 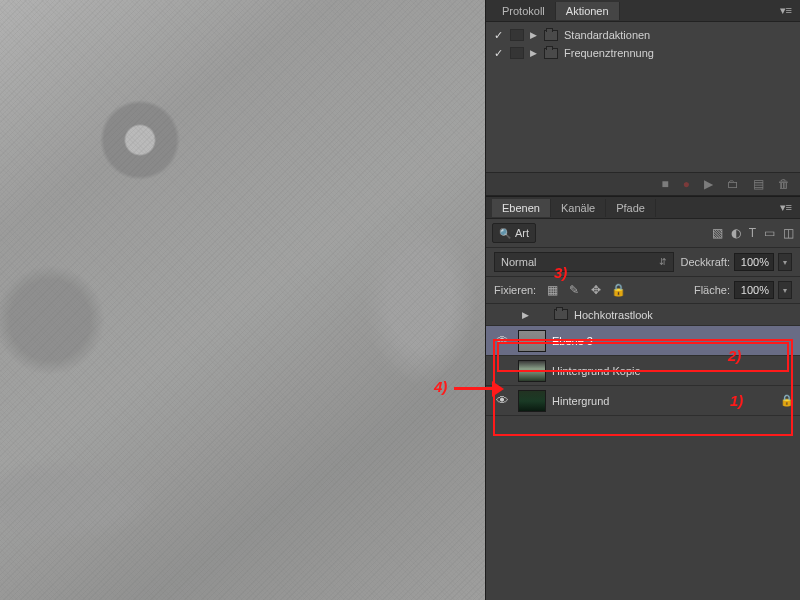 I want to click on filter-image-icon: ▧, so click(x=718, y=233).